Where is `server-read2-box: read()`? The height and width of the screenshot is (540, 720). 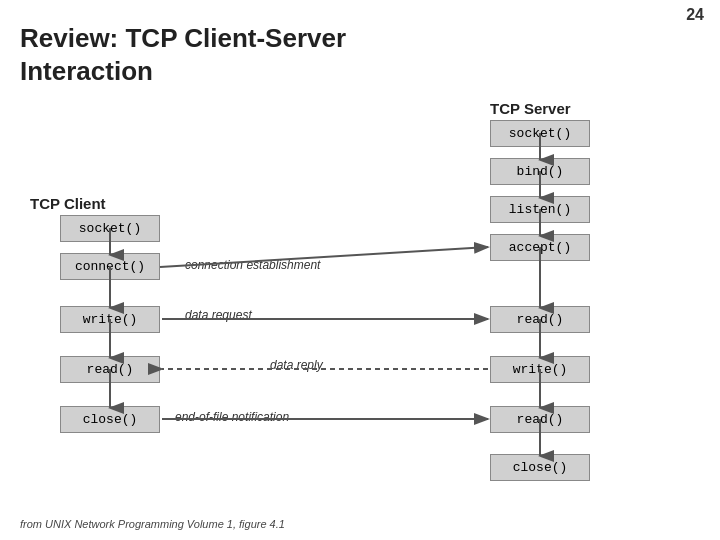 server-read2-box: read() is located at coordinates (540, 420).